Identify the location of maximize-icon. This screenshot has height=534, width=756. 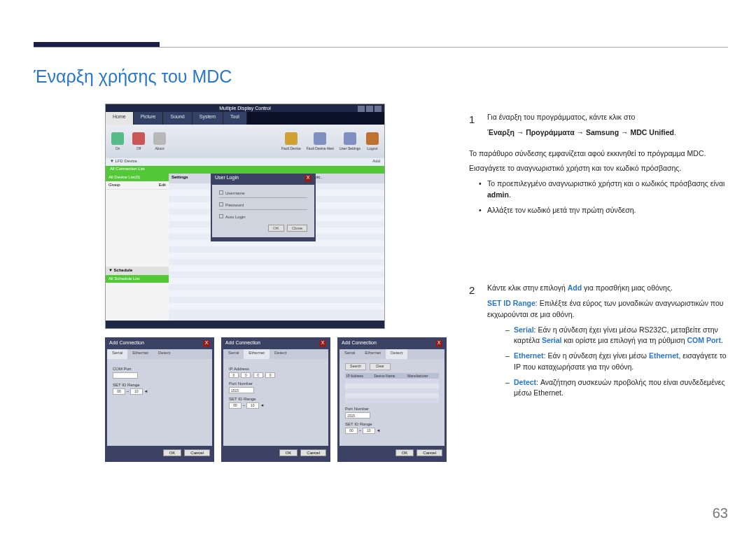
(370, 109).